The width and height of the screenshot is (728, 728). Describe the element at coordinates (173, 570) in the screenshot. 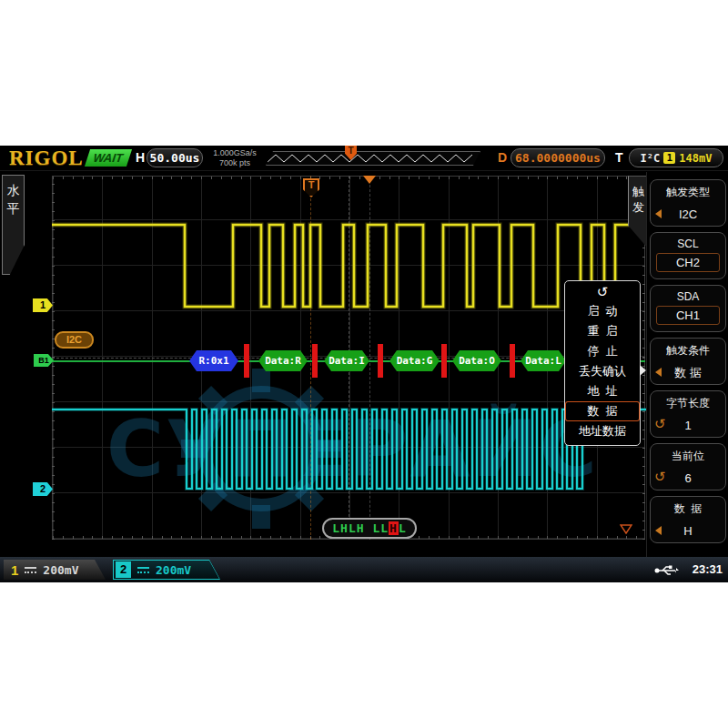

I see `ch2-scale: 200mV` at that location.